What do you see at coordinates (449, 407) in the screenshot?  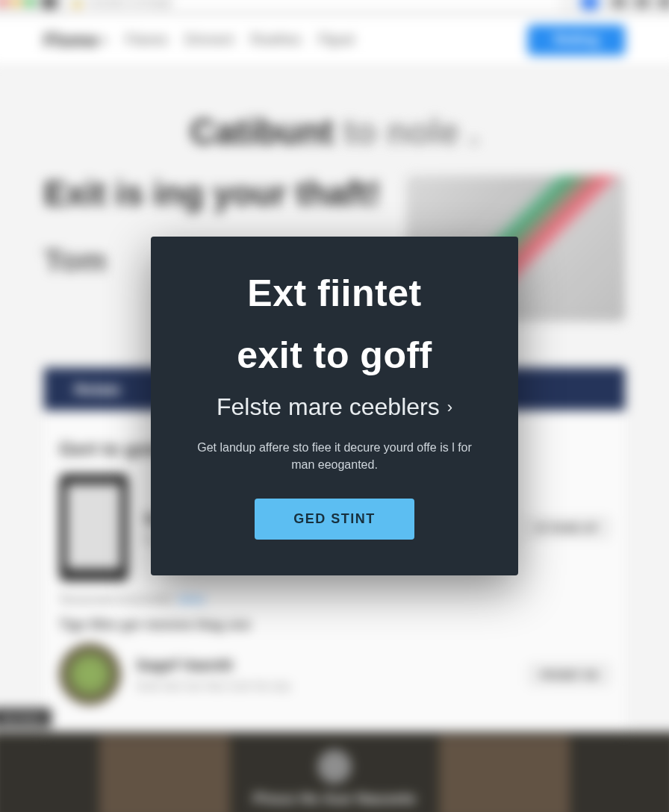 I see `chevron-right-icon: ›` at bounding box center [449, 407].